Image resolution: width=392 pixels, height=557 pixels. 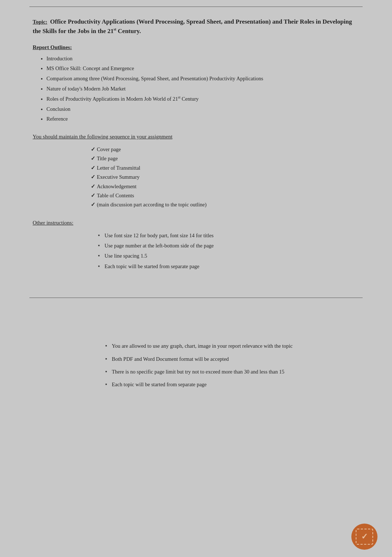 I want to click on list-item: (main discussion part according to the t…, so click(x=225, y=205).